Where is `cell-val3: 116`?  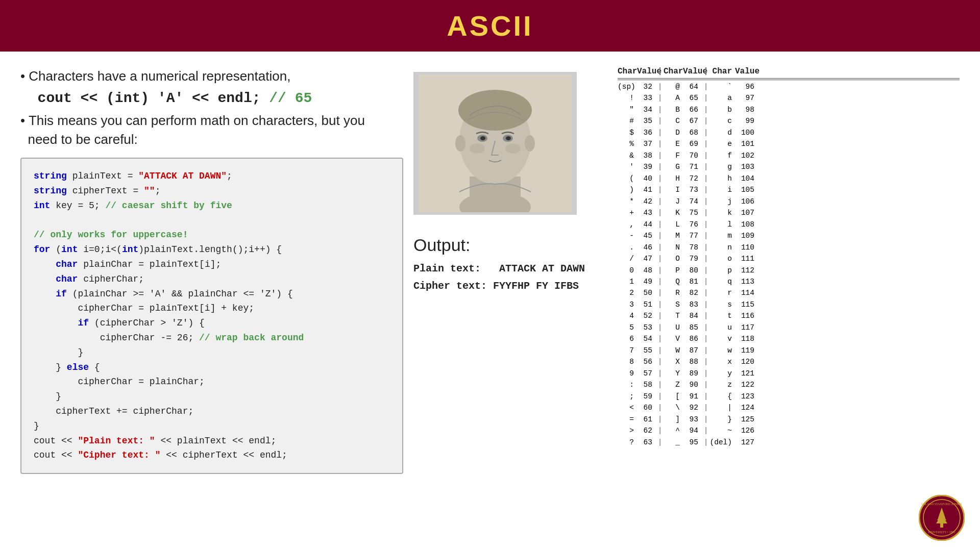 cell-val3: 116 is located at coordinates (745, 316).